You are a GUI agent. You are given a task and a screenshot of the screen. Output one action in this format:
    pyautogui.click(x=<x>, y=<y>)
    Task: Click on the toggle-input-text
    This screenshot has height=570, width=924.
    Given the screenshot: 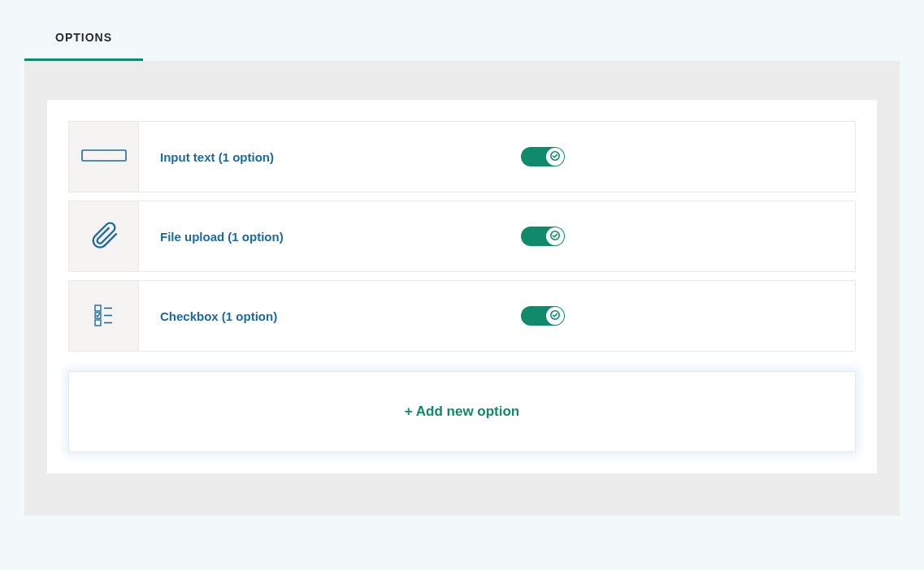 What is the action you would take?
    pyautogui.click(x=543, y=157)
    